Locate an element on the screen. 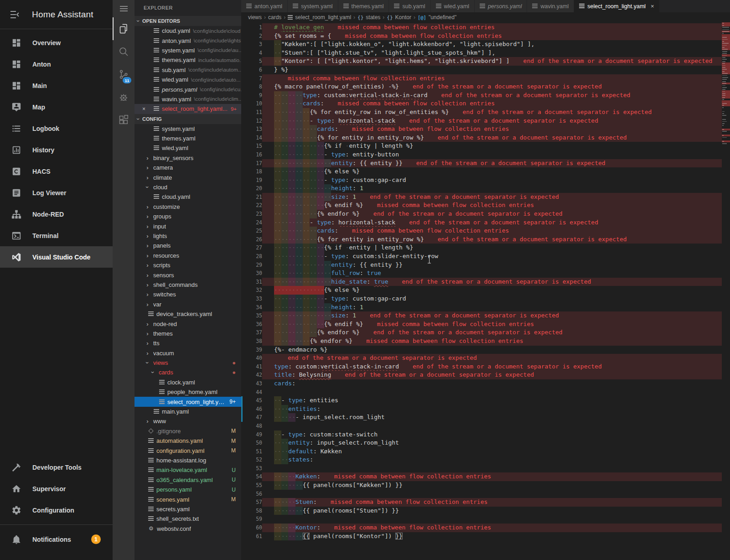 This screenshot has width=730, height=560. code-line: 27··············{% if ·entity | length %… is located at coordinates (481, 248).